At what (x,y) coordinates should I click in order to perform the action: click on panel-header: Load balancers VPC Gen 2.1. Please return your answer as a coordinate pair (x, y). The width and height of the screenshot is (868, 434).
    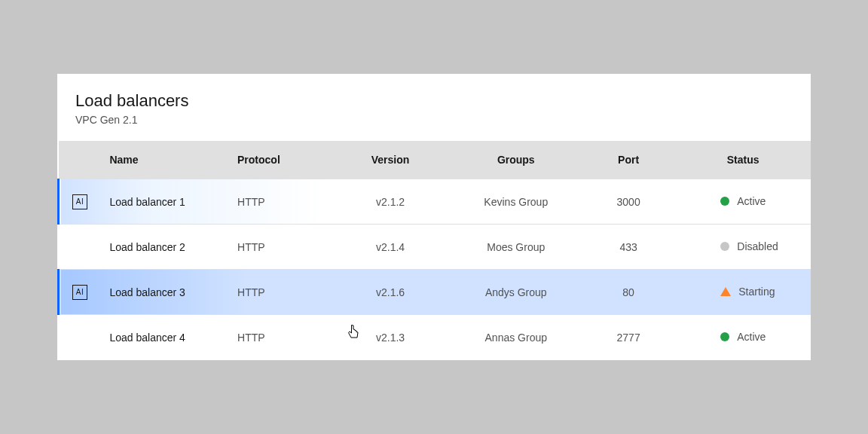
    Looking at the image, I should click on (434, 107).